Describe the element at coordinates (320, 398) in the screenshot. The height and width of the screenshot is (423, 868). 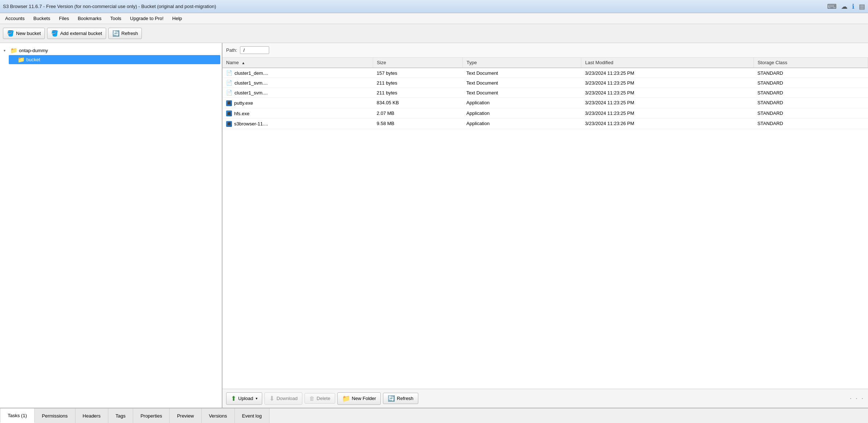
I see `delete-button: 🗑 Delete` at that location.